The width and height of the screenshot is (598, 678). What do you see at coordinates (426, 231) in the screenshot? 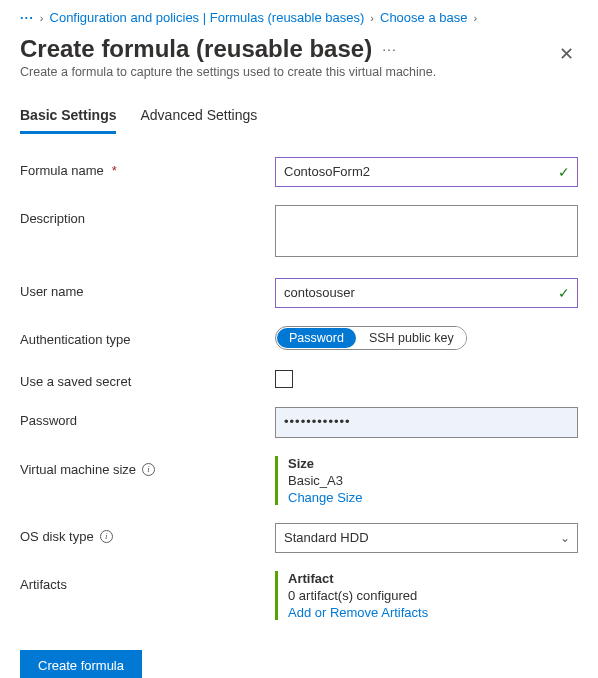
I see `description-input` at bounding box center [426, 231].